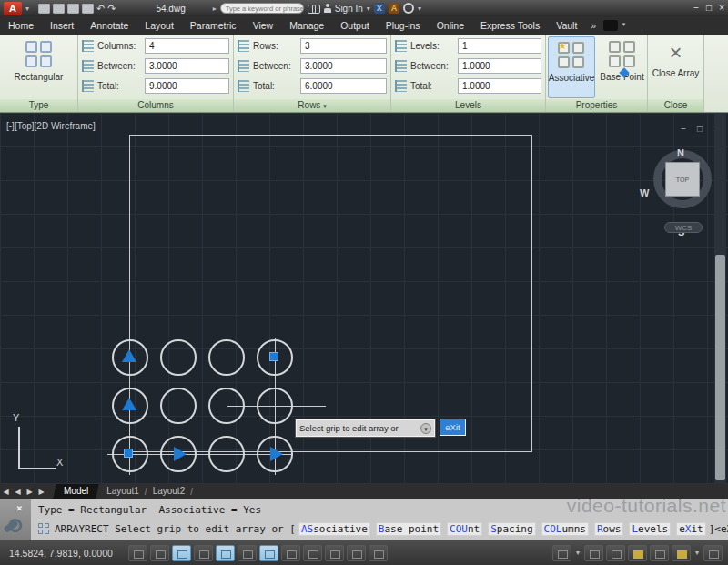 The height and width of the screenshot is (565, 728). Describe the element at coordinates (464, 530) in the screenshot. I see `option-count: COUnt` at that location.